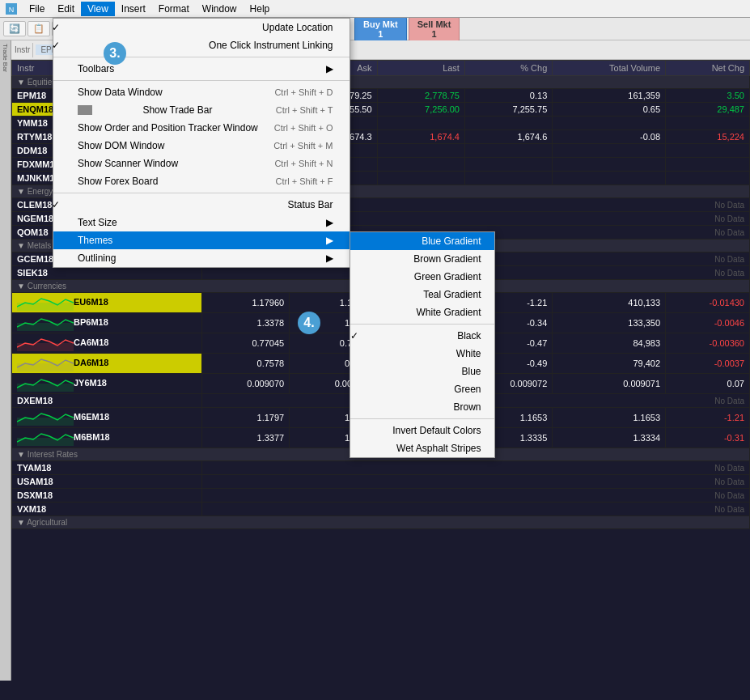  What do you see at coordinates (245, 364) in the screenshot?
I see `bid-cell: 0.7578` at bounding box center [245, 364].